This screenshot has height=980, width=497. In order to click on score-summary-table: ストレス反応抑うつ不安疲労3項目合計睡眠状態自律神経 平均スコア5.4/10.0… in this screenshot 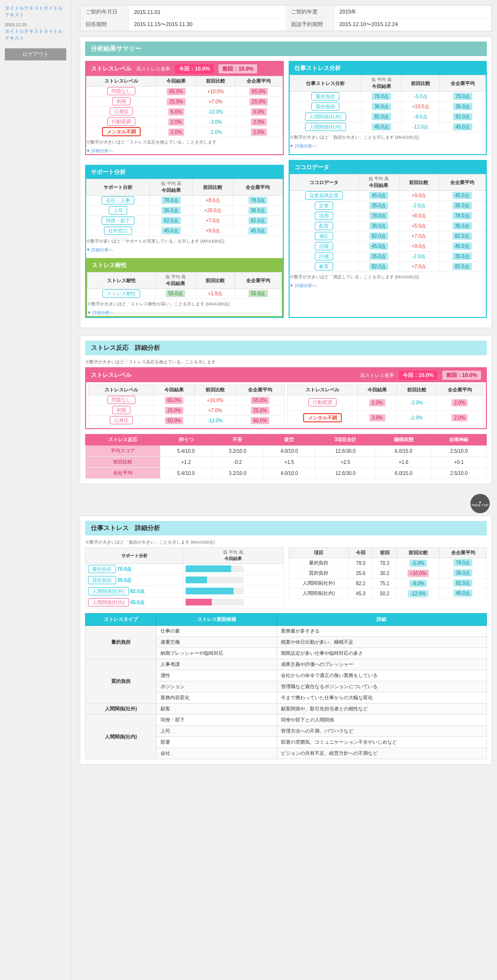, I will do `click(286, 456)`.